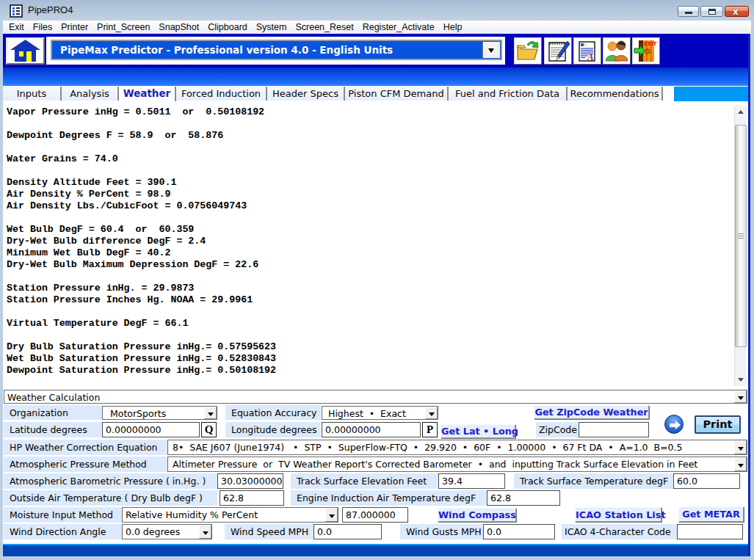 The height and width of the screenshot is (560, 754). Describe the element at coordinates (16, 27) in the screenshot. I see `menu-exit: Exit` at that location.